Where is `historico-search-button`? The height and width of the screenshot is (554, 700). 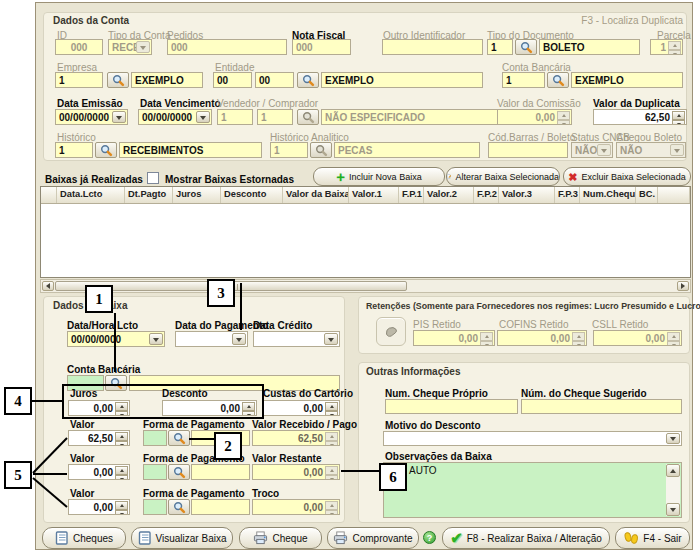 historico-search-button is located at coordinates (106, 150).